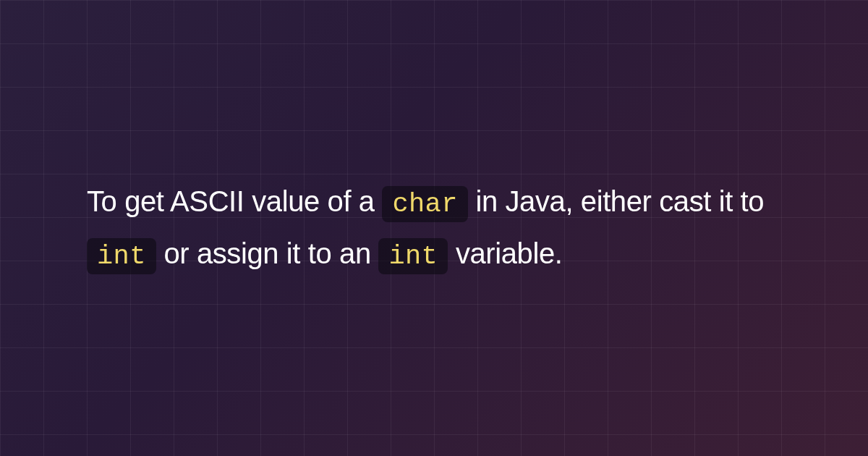 This screenshot has height=456, width=868. What do you see at coordinates (505, 253) in the screenshot?
I see `text-segment: variable.` at bounding box center [505, 253].